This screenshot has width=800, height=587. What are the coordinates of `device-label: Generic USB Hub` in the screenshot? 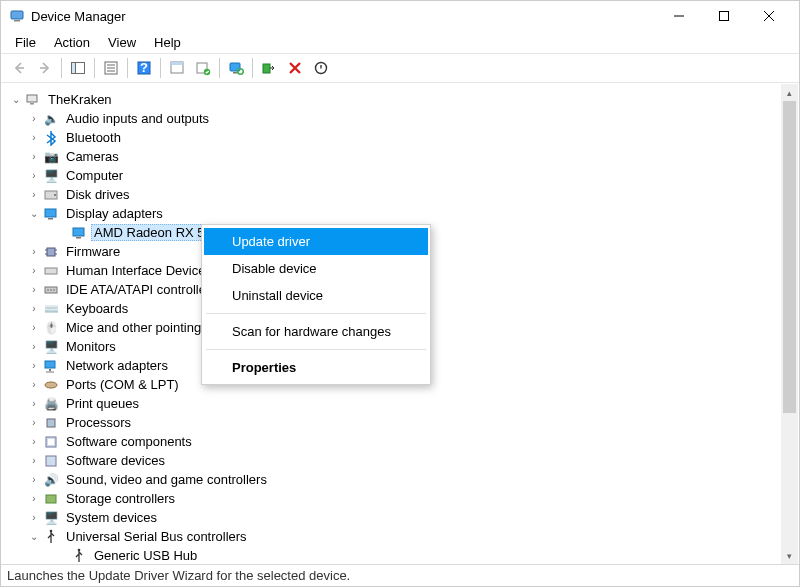 It's located at (146, 556).